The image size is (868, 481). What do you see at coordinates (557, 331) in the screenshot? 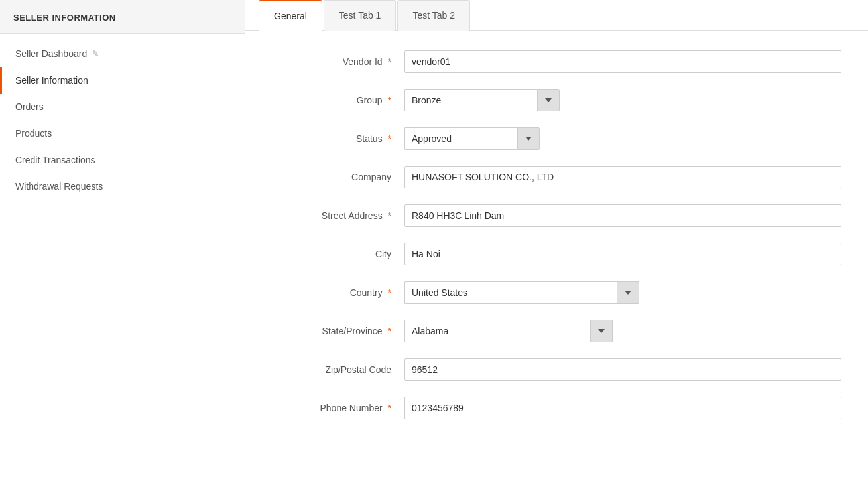
I see `state-row: State/Province * Alabama Alaska Arizona …` at bounding box center [557, 331].